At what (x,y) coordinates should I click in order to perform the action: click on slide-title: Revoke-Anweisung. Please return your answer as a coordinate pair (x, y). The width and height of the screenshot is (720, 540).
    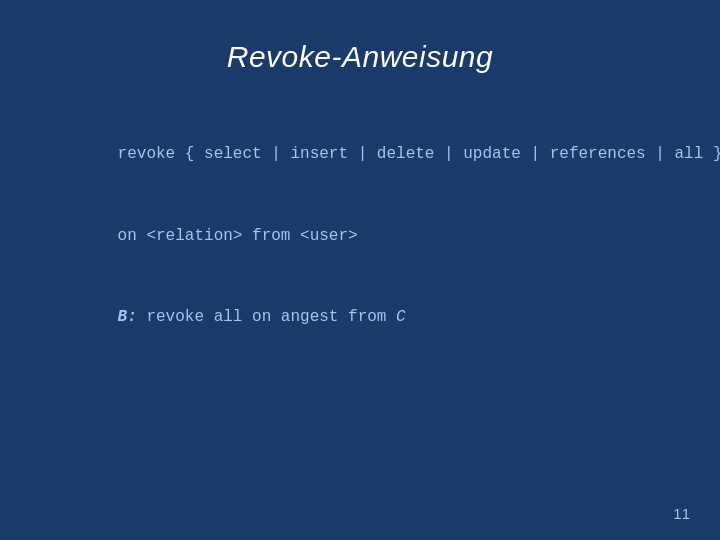
    Looking at the image, I should click on (360, 57).